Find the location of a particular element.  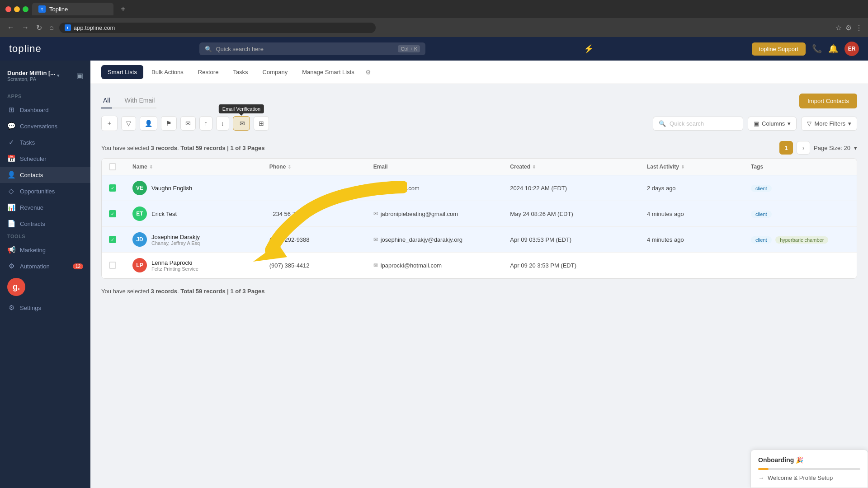

email-verify-wrapper: Email Verification ✉ is located at coordinates (241, 123).